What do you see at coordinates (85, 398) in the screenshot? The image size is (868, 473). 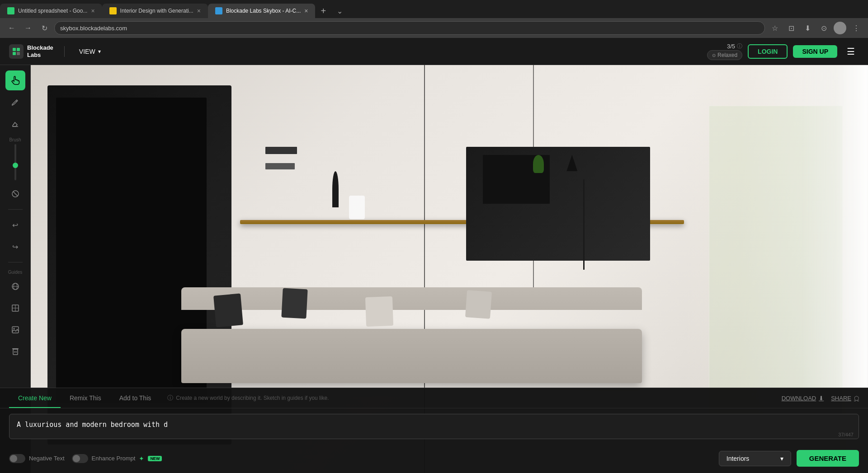 I see `tab-remix-this-label: Remix This` at bounding box center [85, 398].